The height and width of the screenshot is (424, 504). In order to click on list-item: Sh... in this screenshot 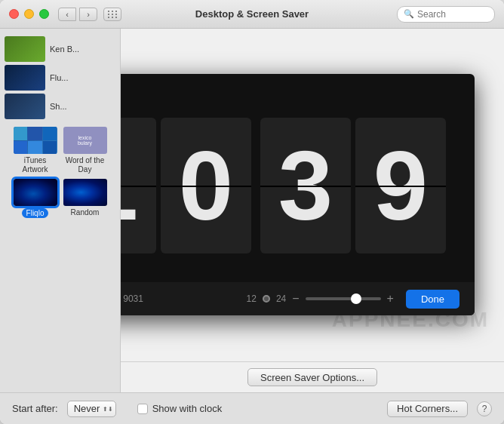, I will do `click(60, 106)`.